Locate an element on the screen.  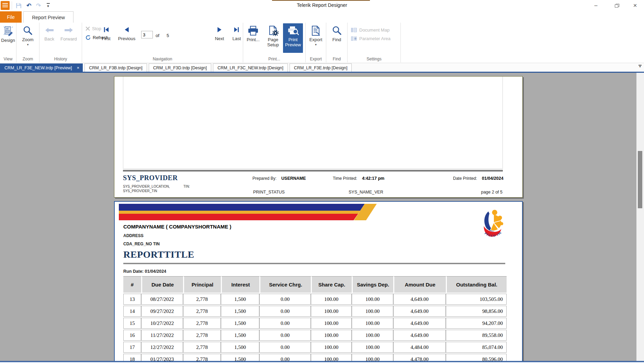
column-header: # is located at coordinates (132, 284).